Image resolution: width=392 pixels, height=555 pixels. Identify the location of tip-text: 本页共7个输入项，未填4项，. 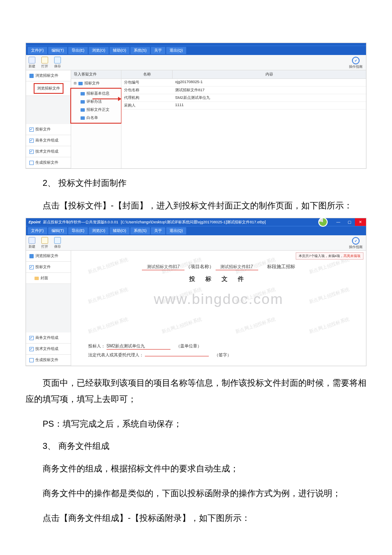
(321, 256).